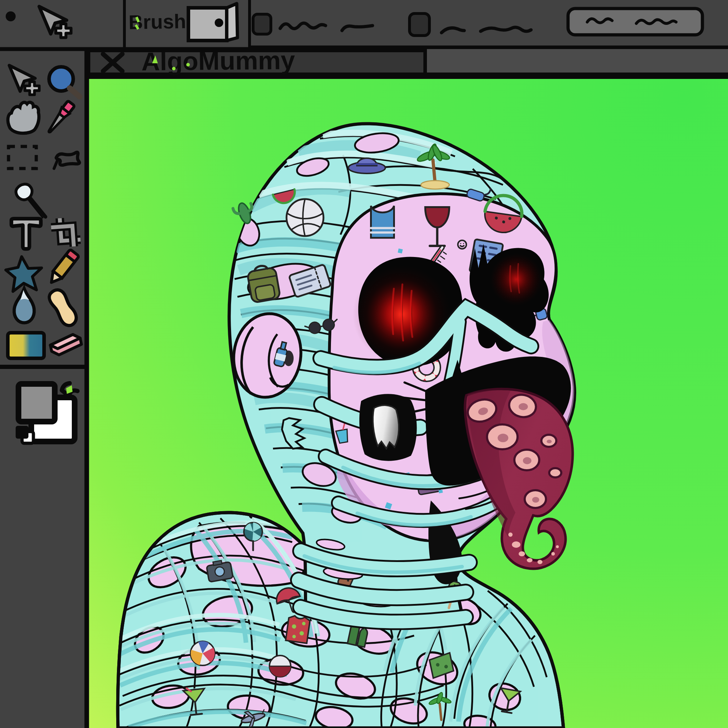 Image resolution: width=728 pixels, height=728 pixels. Describe the element at coordinates (218, 61) in the screenshot. I see `svg-text: AlgoMummy` at that location.